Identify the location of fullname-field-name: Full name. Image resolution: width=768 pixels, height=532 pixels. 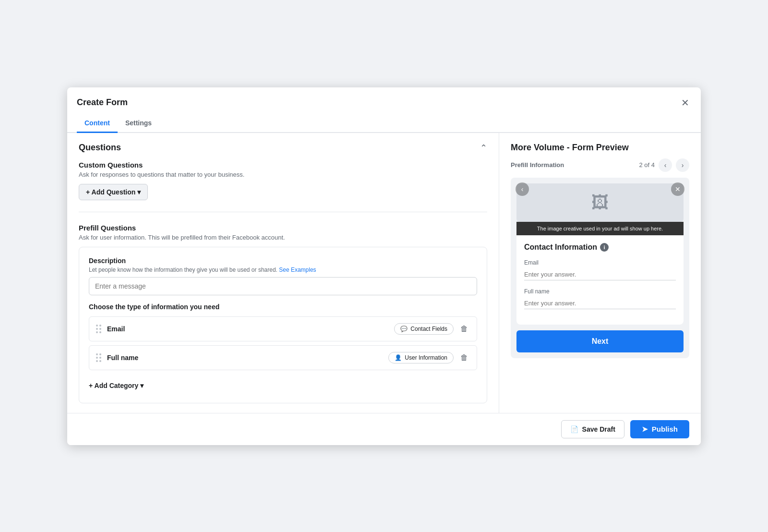
(248, 358).